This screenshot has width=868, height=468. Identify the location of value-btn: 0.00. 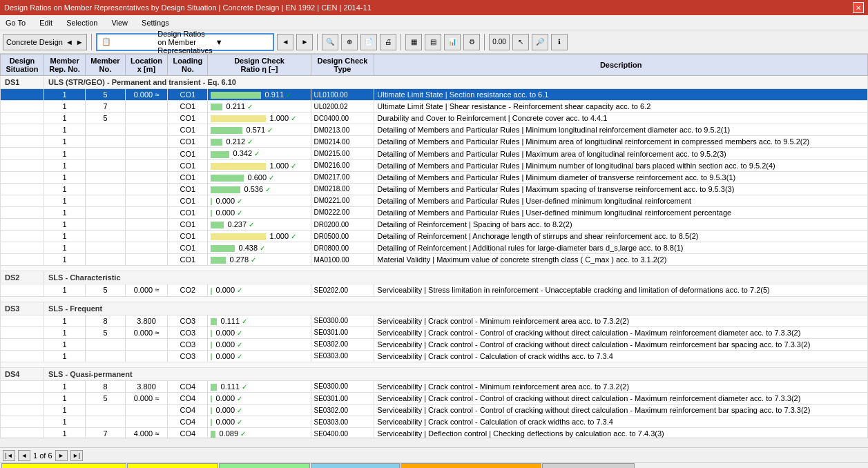
(499, 42).